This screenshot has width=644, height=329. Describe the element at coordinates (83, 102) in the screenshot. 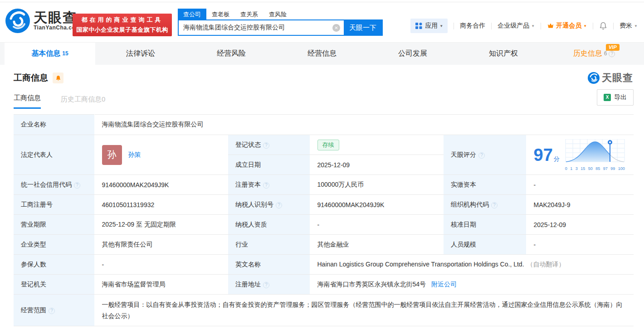

I see `subtab-history-business-info: 历史工商信息0` at that location.